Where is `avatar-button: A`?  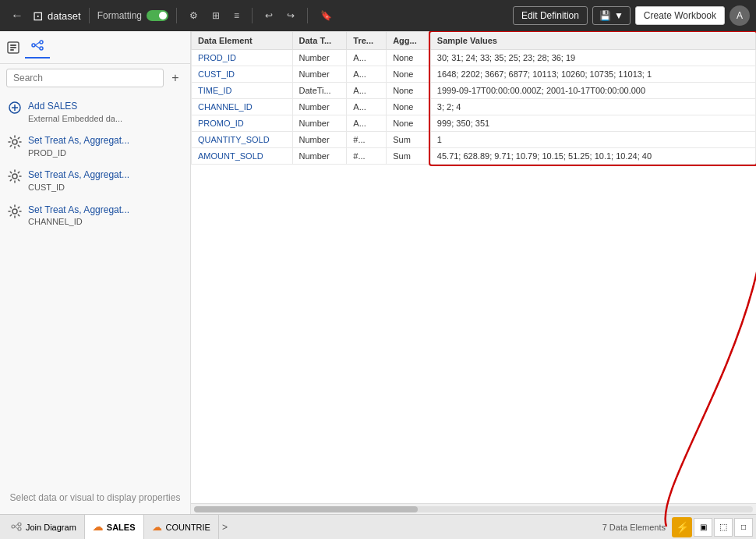
avatar-button: A is located at coordinates (740, 16).